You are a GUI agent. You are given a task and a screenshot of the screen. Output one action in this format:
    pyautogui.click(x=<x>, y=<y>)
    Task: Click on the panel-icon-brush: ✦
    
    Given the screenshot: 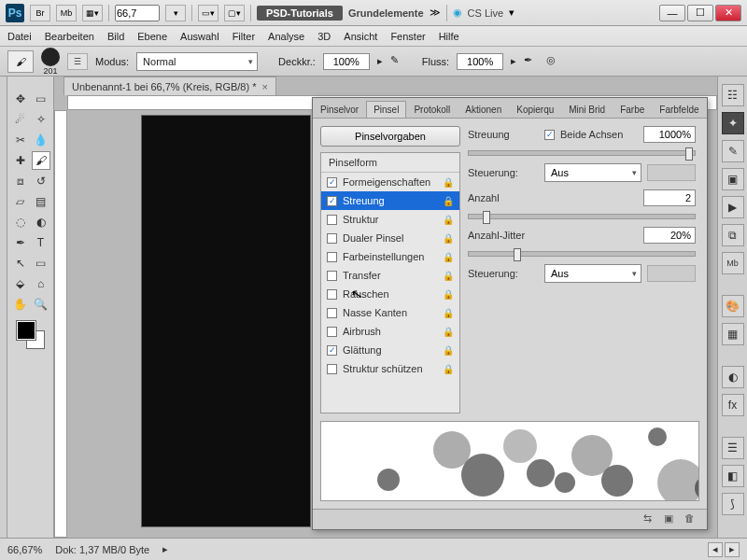 What is the action you would take?
    pyautogui.click(x=733, y=123)
    